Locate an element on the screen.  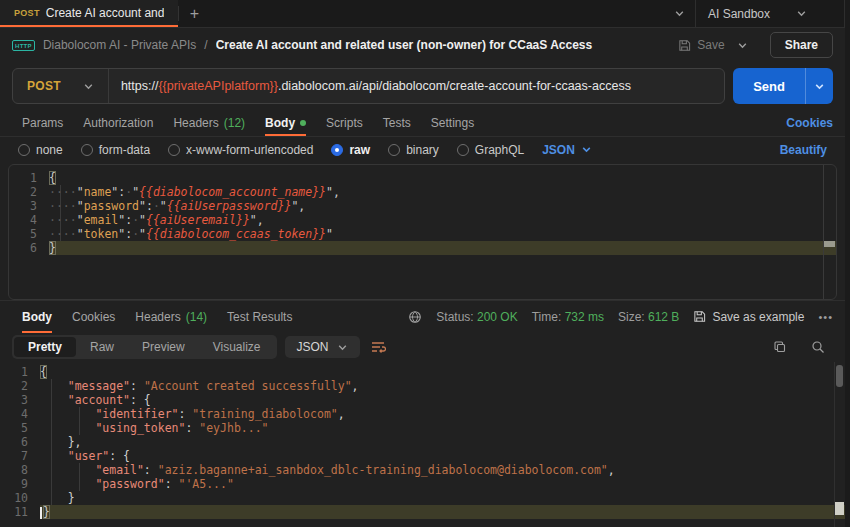
wrap-text-icon is located at coordinates (378, 347).